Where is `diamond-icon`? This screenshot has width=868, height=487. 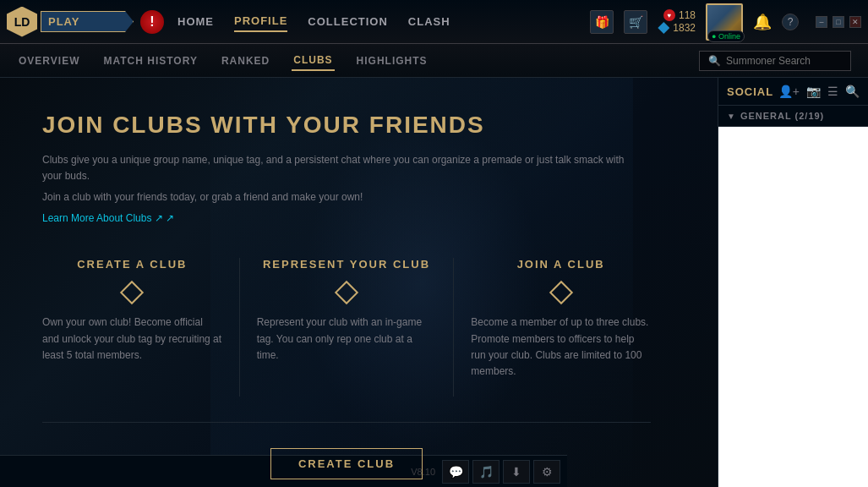
diamond-icon is located at coordinates (132, 293).